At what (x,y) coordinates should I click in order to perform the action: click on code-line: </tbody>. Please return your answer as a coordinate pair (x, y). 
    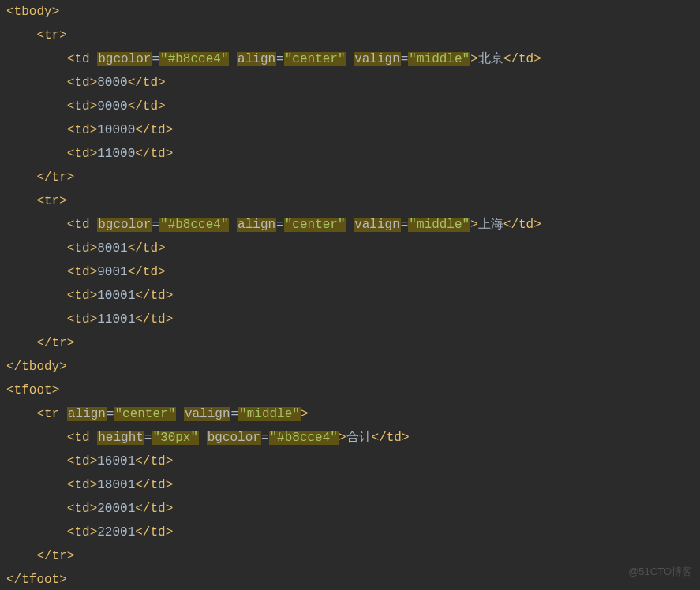
    Looking at the image, I should click on (350, 367).